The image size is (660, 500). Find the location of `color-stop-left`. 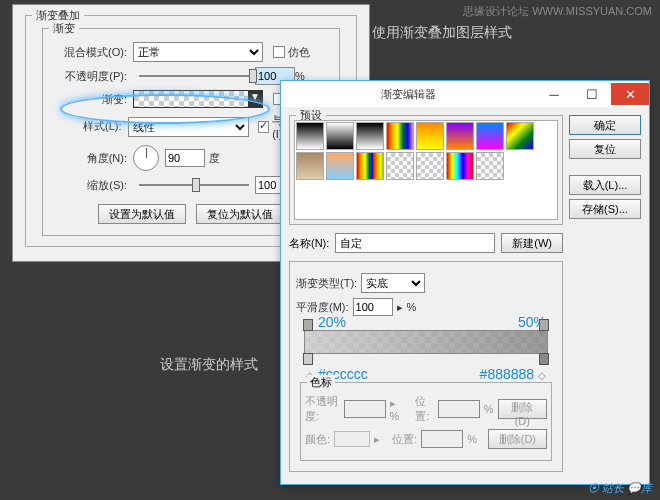

color-stop-left is located at coordinates (308, 359).